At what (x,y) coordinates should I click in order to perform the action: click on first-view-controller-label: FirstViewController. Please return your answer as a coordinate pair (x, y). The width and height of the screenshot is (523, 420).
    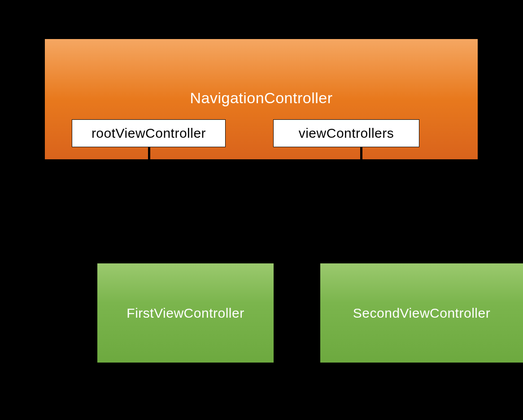
    Looking at the image, I should click on (185, 313).